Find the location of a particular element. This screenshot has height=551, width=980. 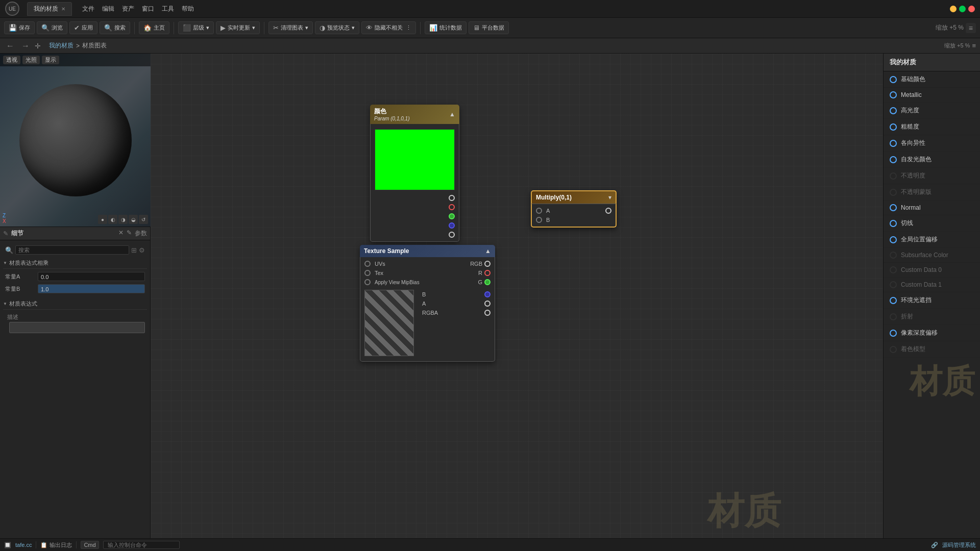

save-button: 💾 保存 is located at coordinates (19, 28).